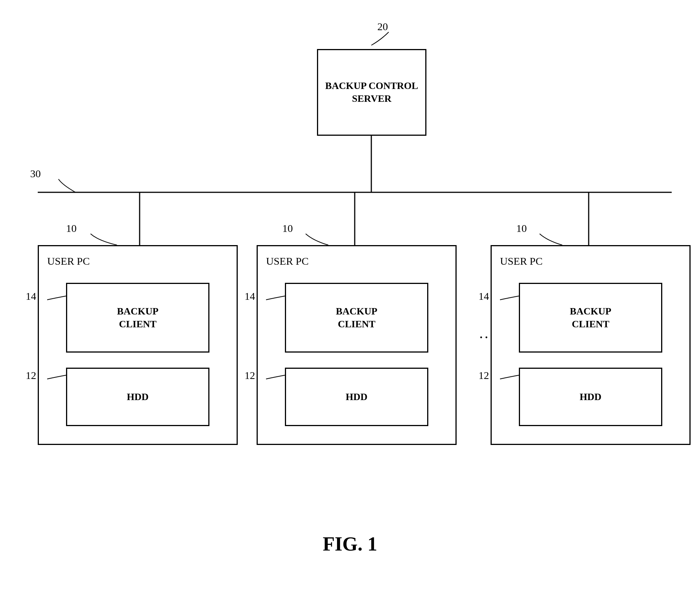  Describe the element at coordinates (522, 229) in the screenshot. I see `ref-10-pc3: 10` at that location.